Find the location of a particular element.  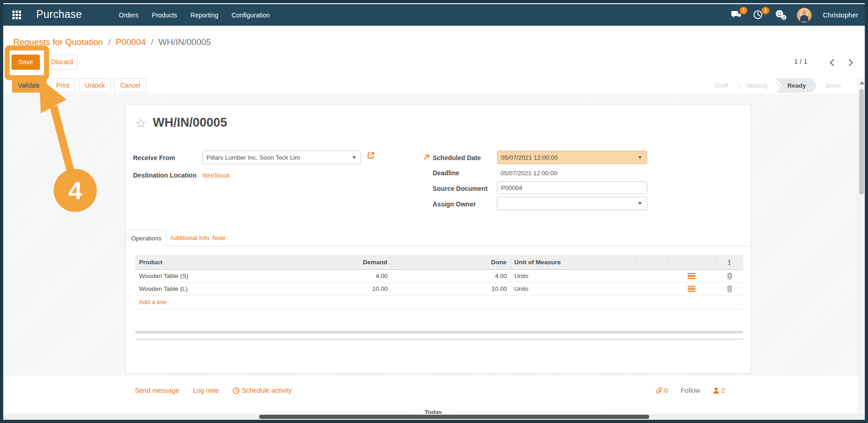

feedback-smileys-icon is located at coordinates (780, 15).